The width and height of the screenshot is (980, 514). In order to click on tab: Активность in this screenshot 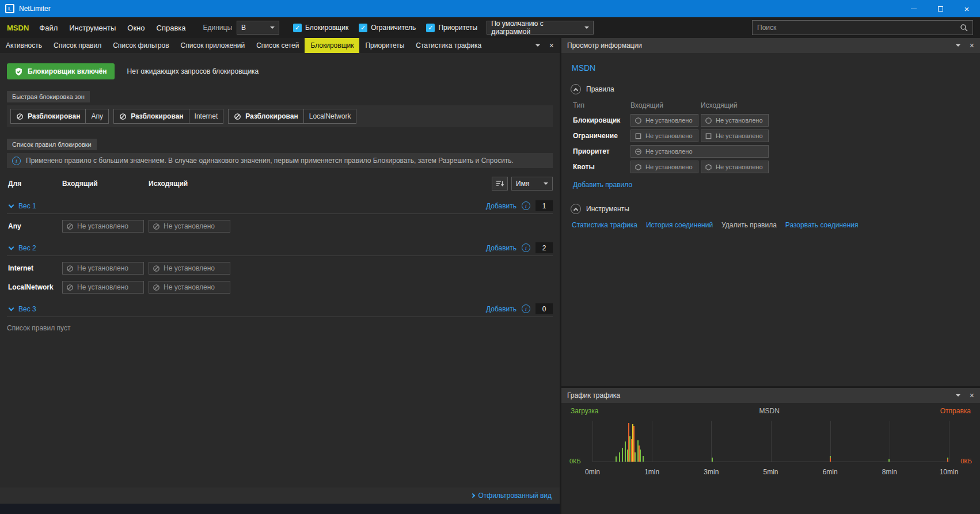, I will do `click(24, 45)`.